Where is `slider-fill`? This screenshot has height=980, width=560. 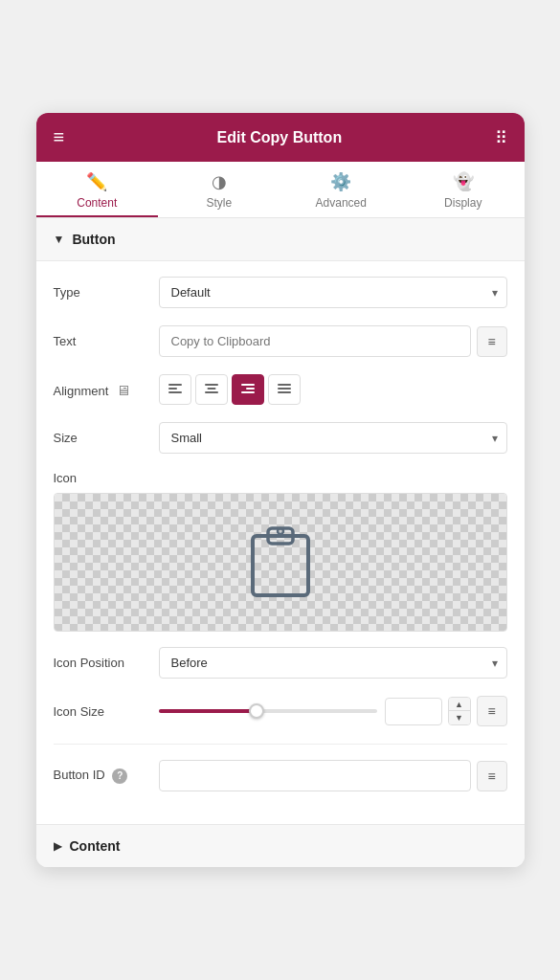
slider-fill is located at coordinates (209, 711).